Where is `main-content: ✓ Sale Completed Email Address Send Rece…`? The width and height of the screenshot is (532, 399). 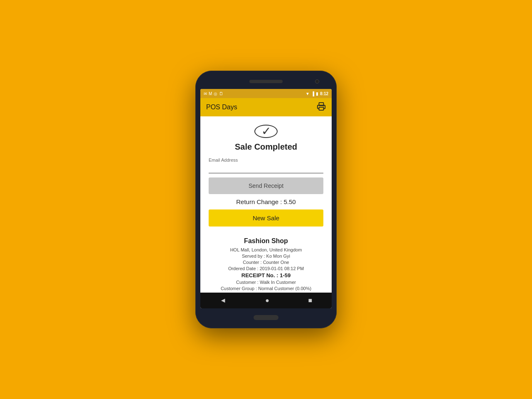
main-content: ✓ Sale Completed Email Address Send Rece… is located at coordinates (266, 204).